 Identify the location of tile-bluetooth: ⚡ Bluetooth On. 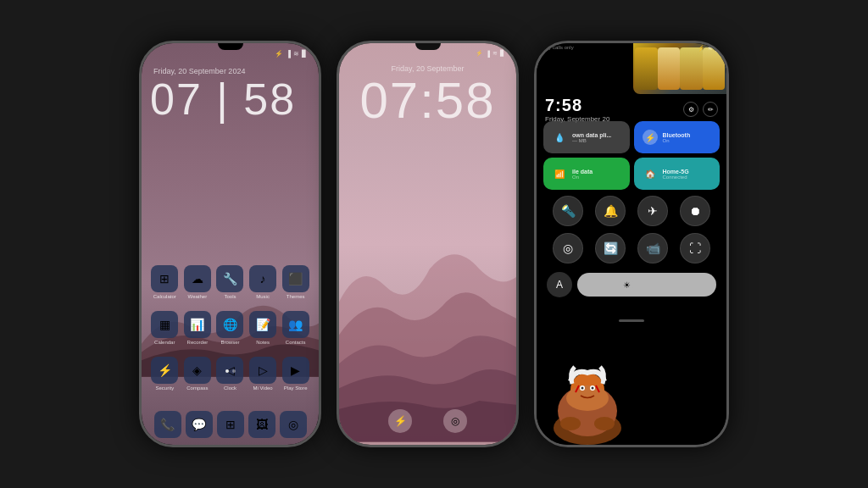
(677, 137).